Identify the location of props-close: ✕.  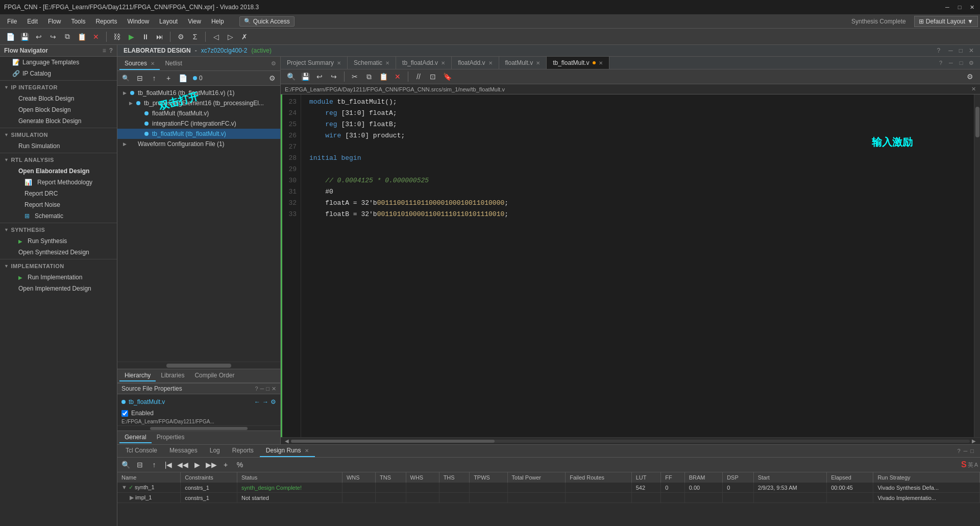
(274, 389).